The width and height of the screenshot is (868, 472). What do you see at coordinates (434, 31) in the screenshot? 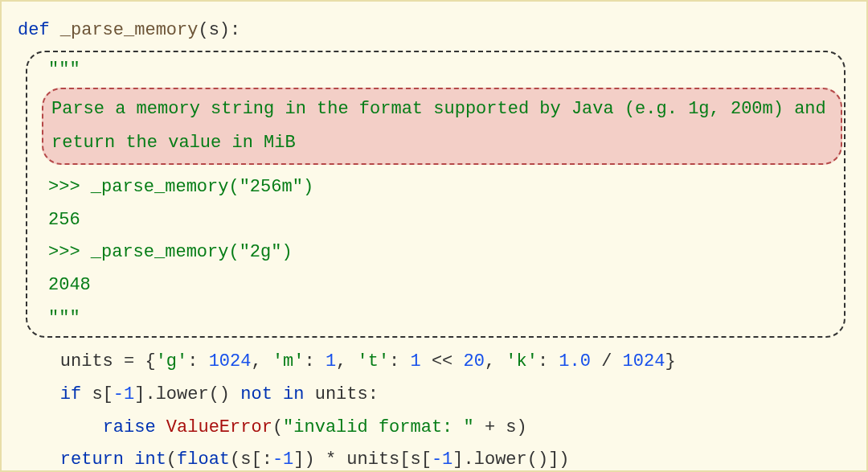
I see `def-line: def _parse_memory(s):` at bounding box center [434, 31].